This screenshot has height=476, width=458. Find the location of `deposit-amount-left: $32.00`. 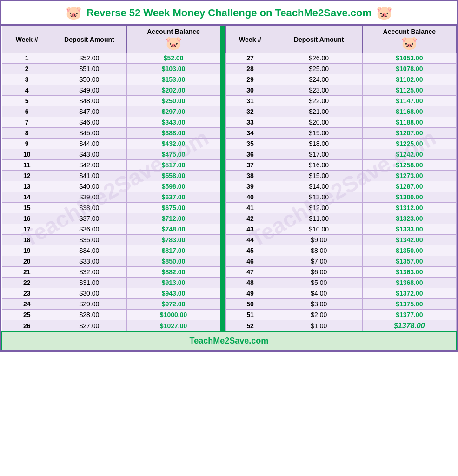

deposit-amount-left: $32.00 is located at coordinates (89, 272).